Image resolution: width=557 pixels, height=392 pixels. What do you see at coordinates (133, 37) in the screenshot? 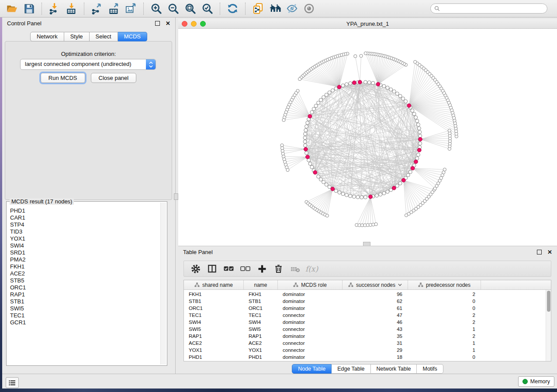
I see `tab-mcds: MCDS` at bounding box center [133, 37].